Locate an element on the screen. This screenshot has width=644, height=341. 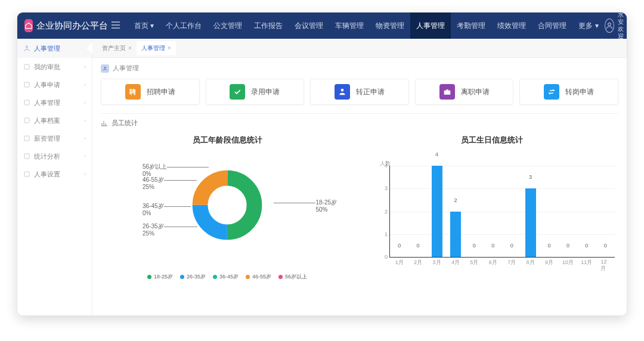
action-card: 转正申请 is located at coordinates (360, 92).